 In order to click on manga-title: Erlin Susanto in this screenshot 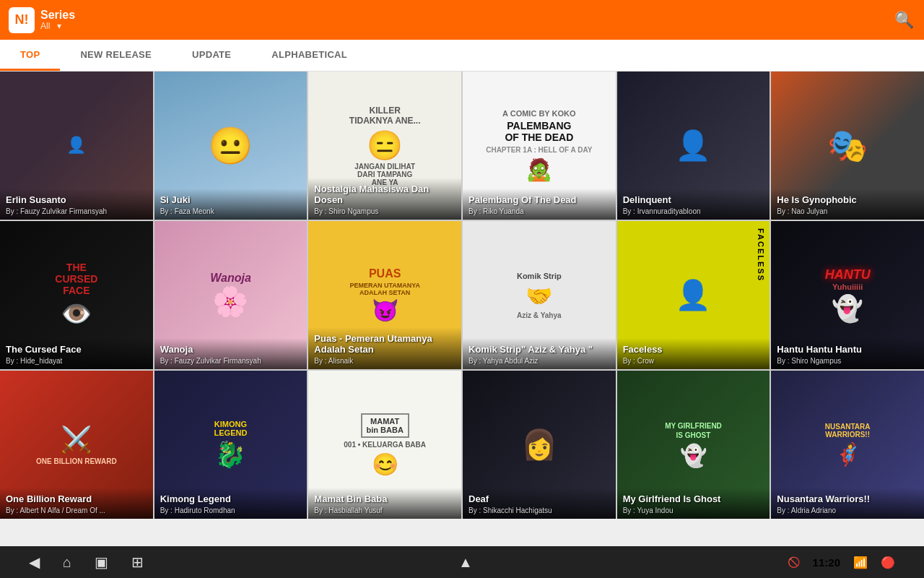, I will do `click(77, 200)`.